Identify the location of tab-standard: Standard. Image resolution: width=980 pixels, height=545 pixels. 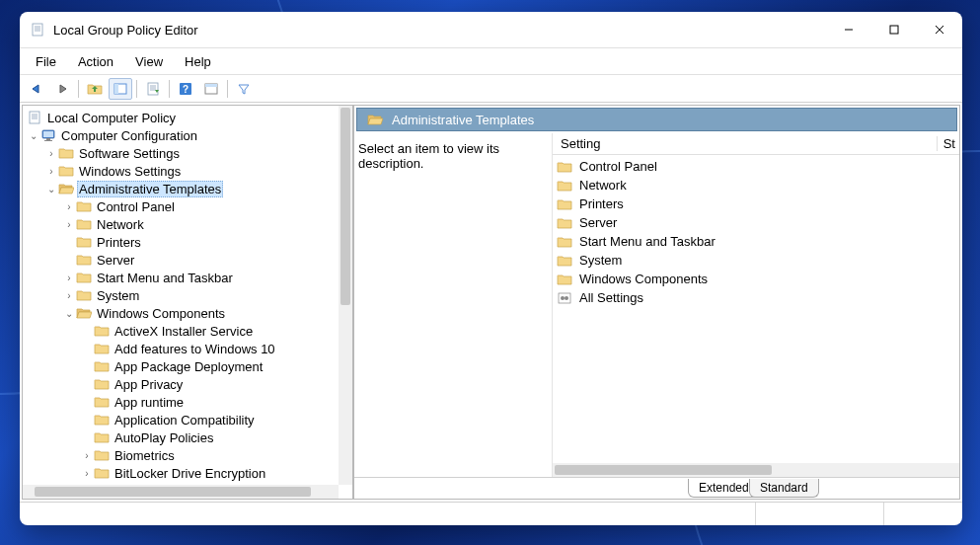
(784, 488).